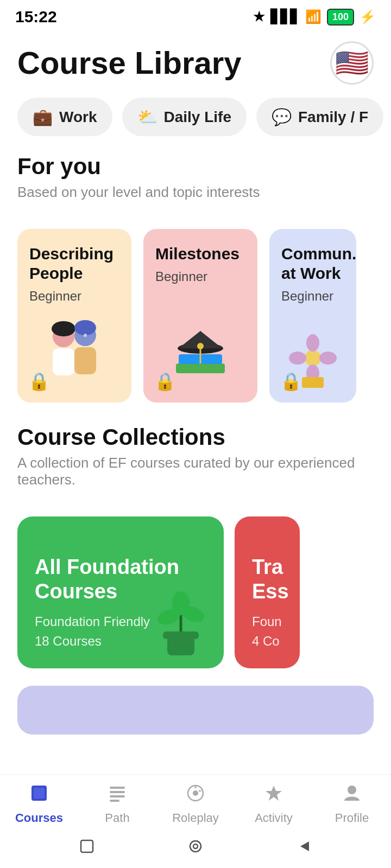  What do you see at coordinates (195, 167) in the screenshot?
I see `for-you-title: For you` at bounding box center [195, 167].